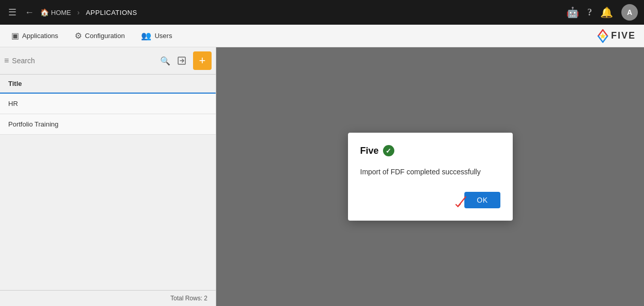 This screenshot has width=644, height=306. What do you see at coordinates (182, 61) in the screenshot?
I see `import-icon` at bounding box center [182, 61].